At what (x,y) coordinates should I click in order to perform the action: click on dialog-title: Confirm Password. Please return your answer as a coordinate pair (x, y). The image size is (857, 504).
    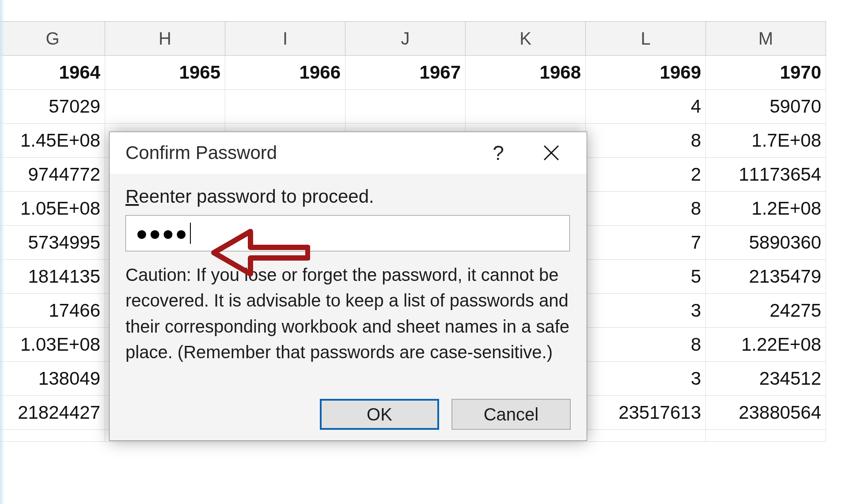
    Looking at the image, I should click on (193, 153).